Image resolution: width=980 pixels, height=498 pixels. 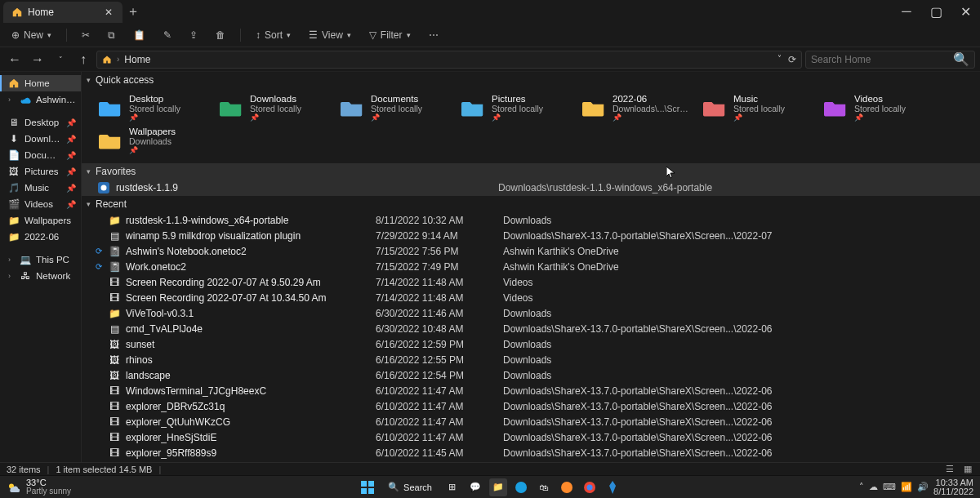 I want to click on breadcrumb-home: Home, so click(x=137, y=60).